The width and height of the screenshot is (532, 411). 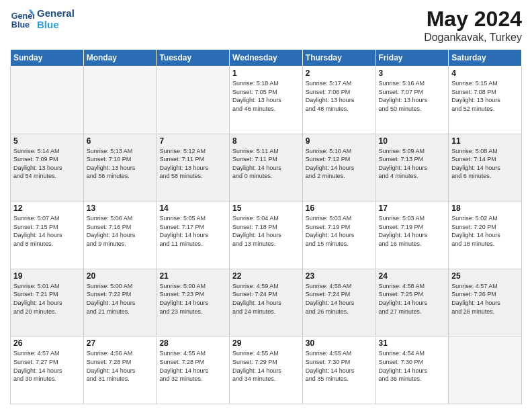 What do you see at coordinates (120, 231) in the screenshot?
I see `day-info: Sunrise: 5:06 AM Sunset: 7:16 PM Dayligh…` at bounding box center [120, 231].